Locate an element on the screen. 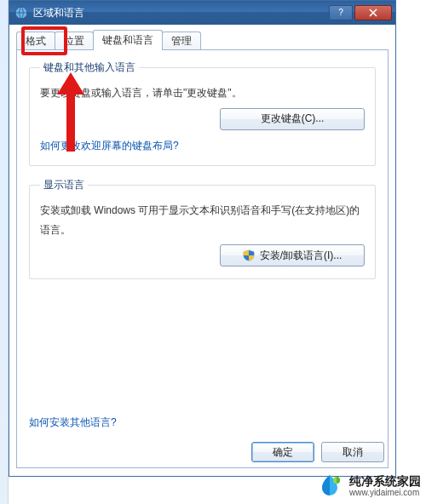  tab-label: 管理 is located at coordinates (181, 41).